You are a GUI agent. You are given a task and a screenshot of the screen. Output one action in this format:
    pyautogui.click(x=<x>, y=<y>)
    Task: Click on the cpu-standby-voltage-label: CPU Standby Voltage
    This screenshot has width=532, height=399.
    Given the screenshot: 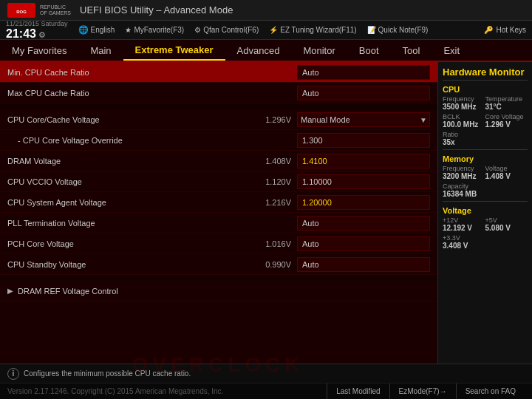 What is the action you would take?
    pyautogui.click(x=131, y=265)
    